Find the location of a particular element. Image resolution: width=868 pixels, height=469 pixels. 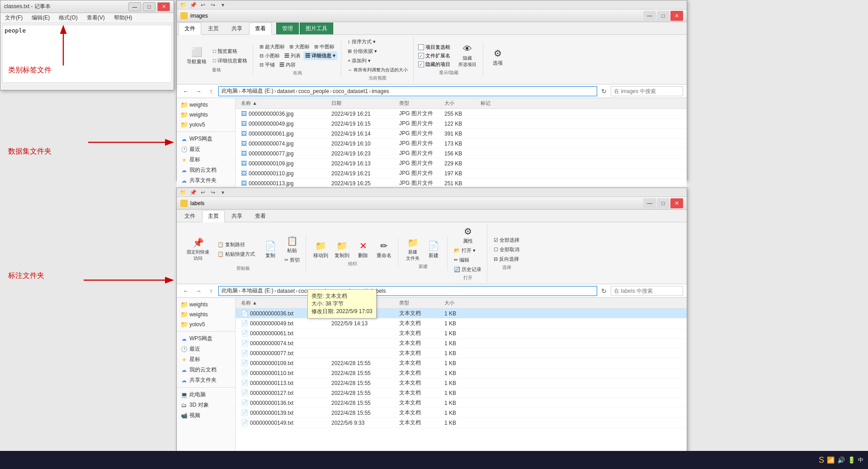

ribbon-tab-manage-top: 管理 is located at coordinates (288, 28).